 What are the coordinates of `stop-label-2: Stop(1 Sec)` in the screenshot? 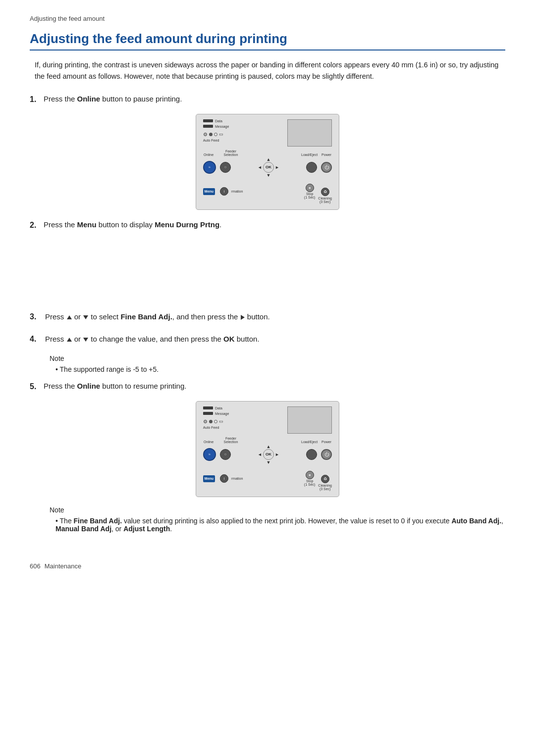 It's located at (310, 483).